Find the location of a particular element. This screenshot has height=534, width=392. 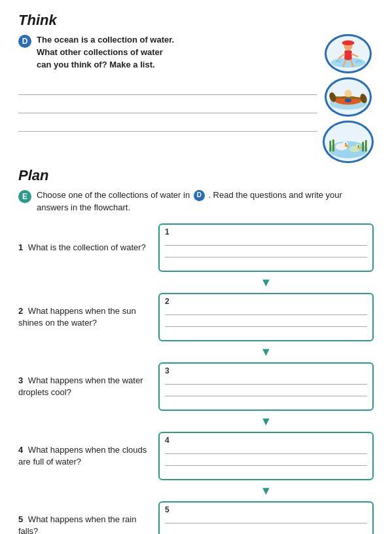

question-row-5: 5 What happens when the rain falls? 5 is located at coordinates (196, 518).